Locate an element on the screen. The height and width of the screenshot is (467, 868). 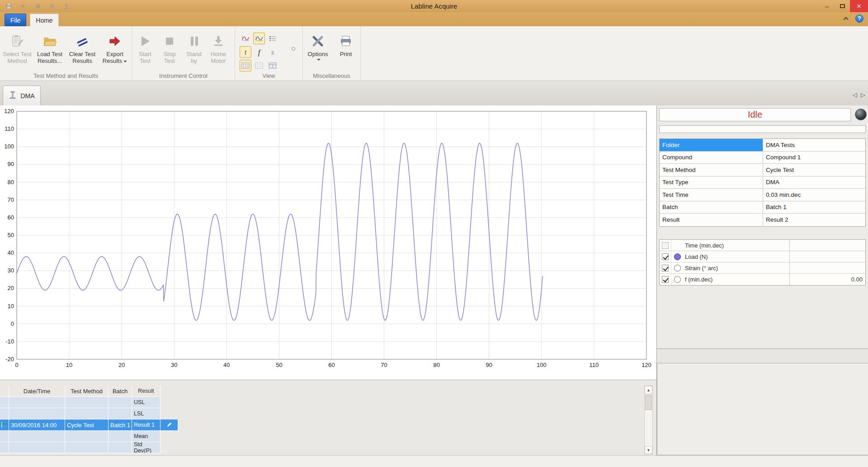
property-row-test-time: Test Time 0.03 min.dec is located at coordinates (762, 195).